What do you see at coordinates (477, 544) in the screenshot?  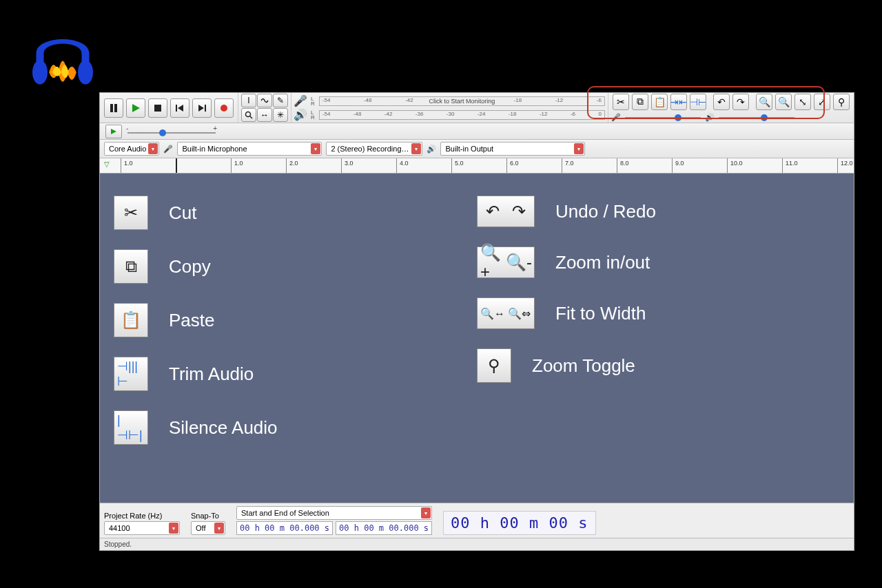 I see `status-bar: Stopped.` at bounding box center [477, 544].